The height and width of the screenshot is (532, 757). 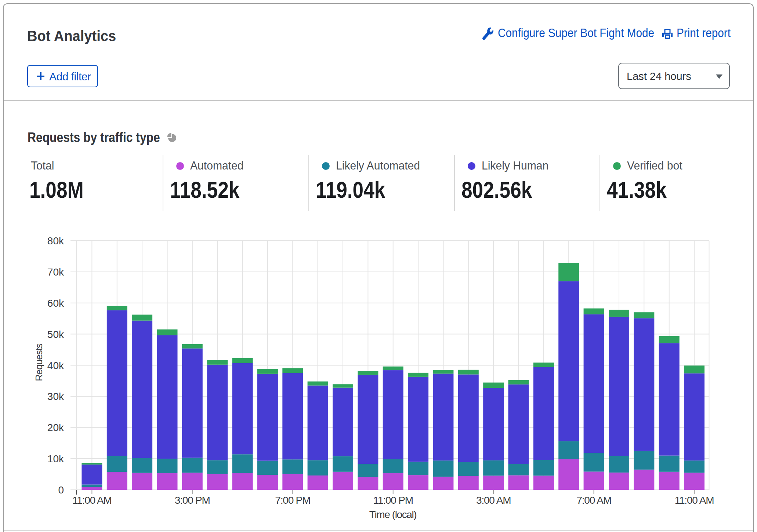 I want to click on svg-text: 80k, so click(x=56, y=241).